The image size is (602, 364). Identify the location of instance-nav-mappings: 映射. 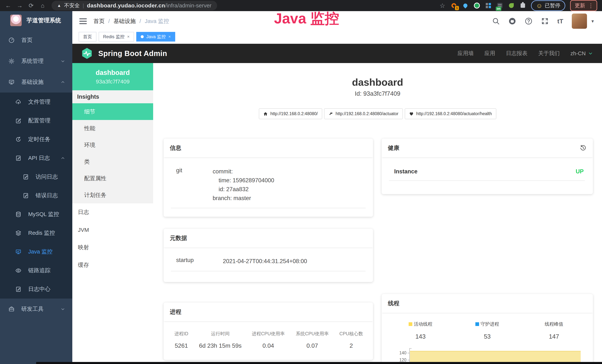
(113, 247).